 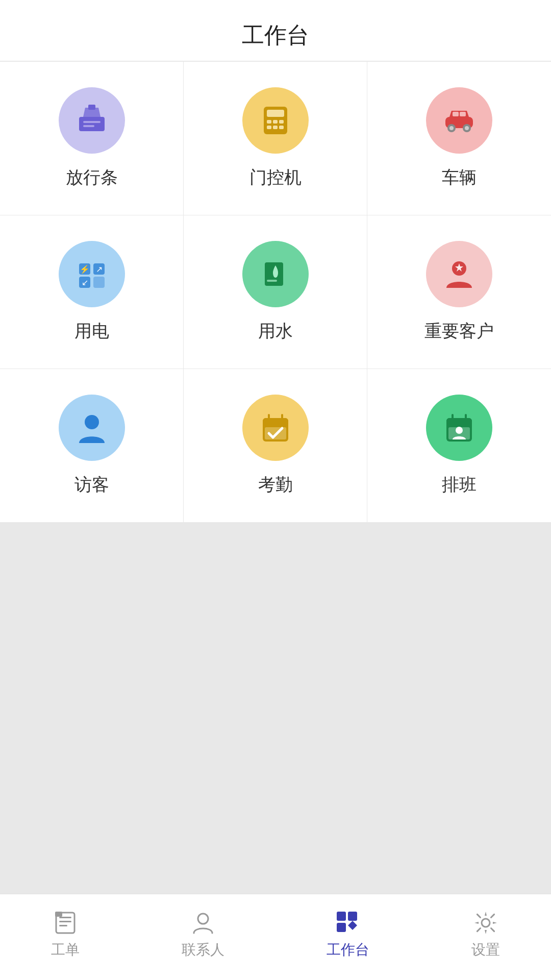 I want to click on workbench-icon, so click(x=348, y=923).